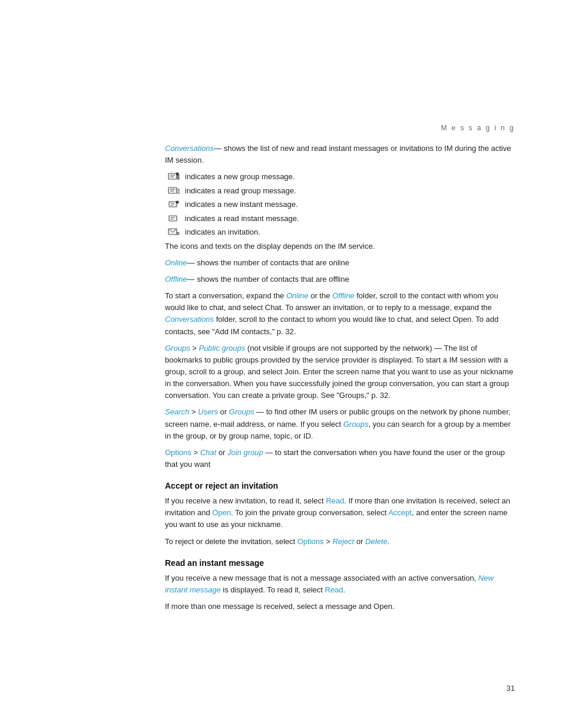  Describe the element at coordinates (208, 411) in the screenshot. I see `users-link: Users` at that location.